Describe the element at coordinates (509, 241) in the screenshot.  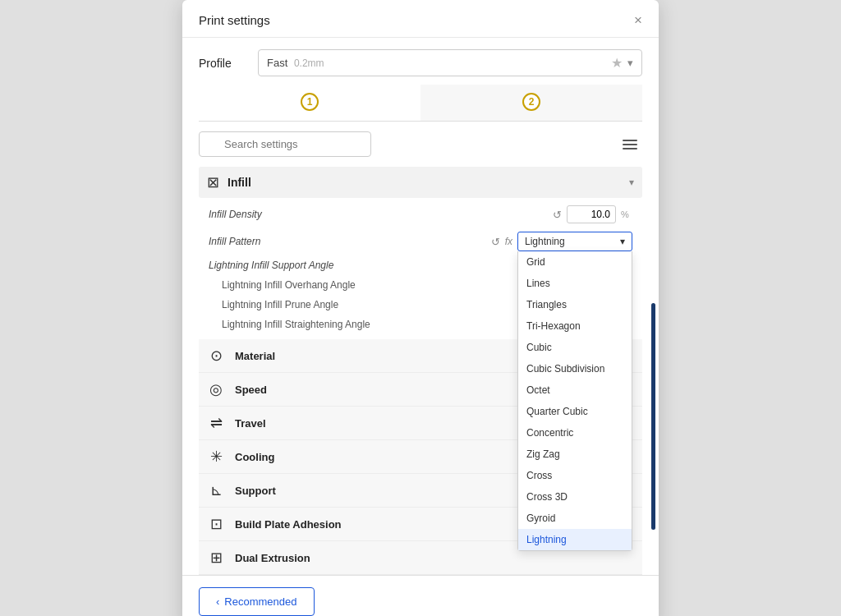
I see `pattern-fx-icon: fx` at that location.